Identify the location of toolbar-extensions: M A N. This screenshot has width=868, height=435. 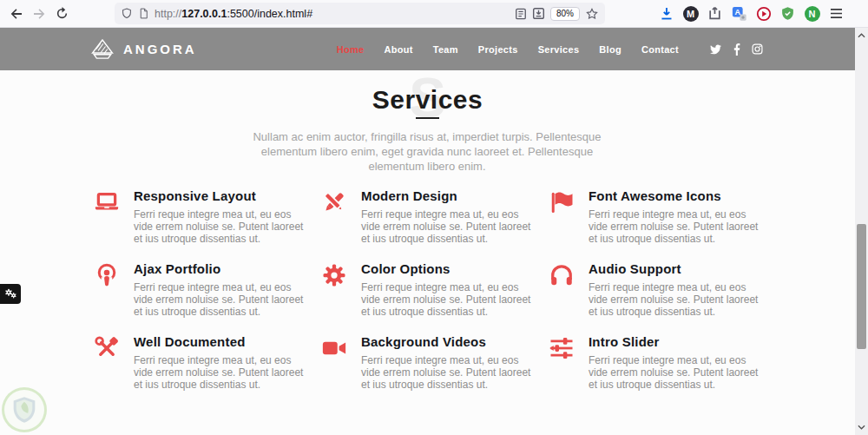
(752, 14).